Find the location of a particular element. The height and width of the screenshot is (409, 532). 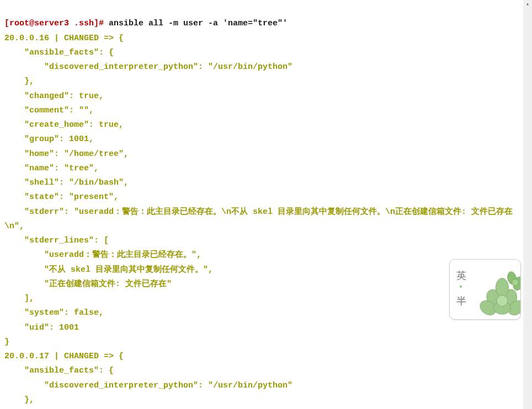

home-line: "home": "/home/tree", is located at coordinates (66, 154).